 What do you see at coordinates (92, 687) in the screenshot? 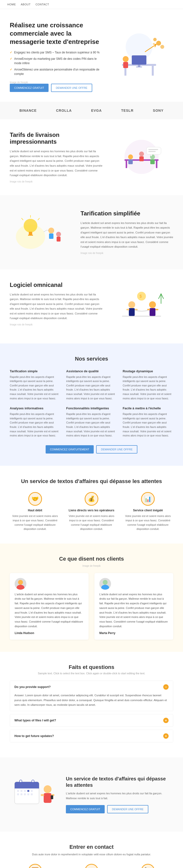
I see `faq-question-0: Do you provide support? −` at bounding box center [92, 687].